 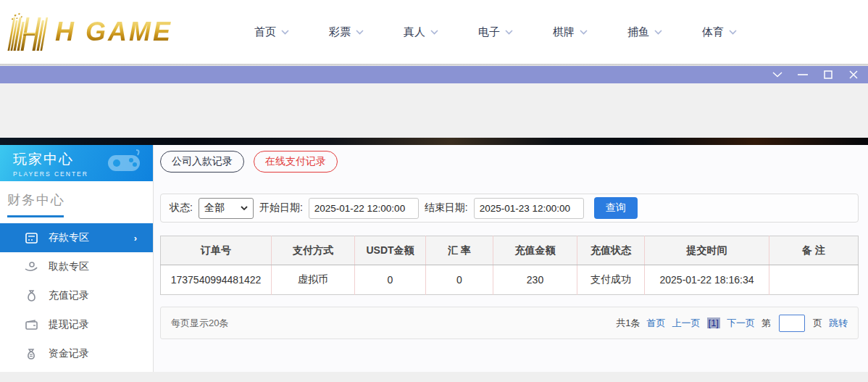 I want to click on tab-company-deposit-records: 公司入款记录, so click(x=202, y=162).